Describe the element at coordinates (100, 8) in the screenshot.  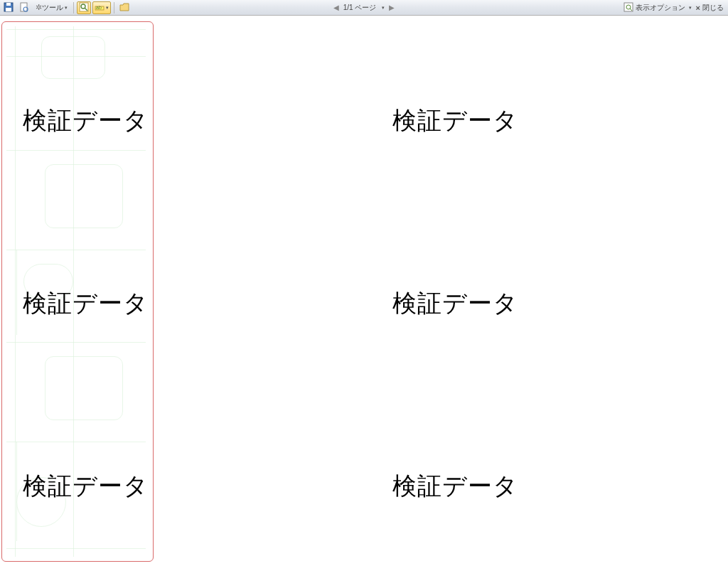
I see `highlight-icon: ab` at that location.